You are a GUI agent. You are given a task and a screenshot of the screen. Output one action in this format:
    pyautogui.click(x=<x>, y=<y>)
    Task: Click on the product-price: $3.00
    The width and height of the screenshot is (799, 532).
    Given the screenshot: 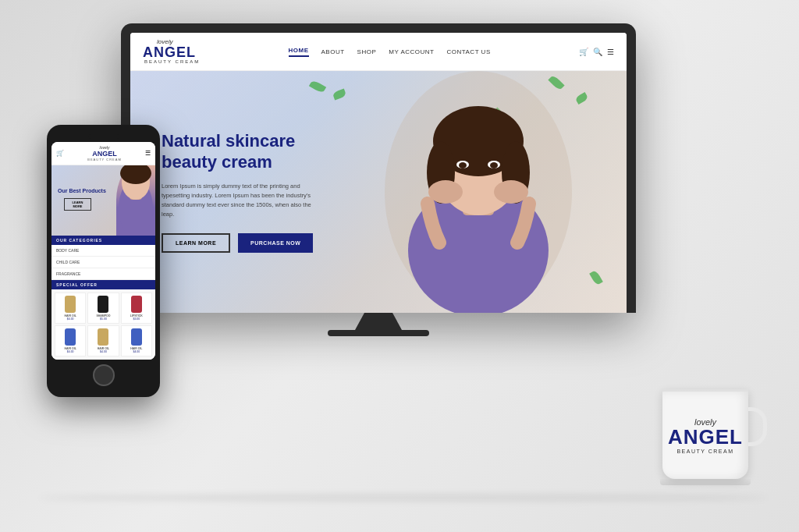 What is the action you would take?
    pyautogui.click(x=137, y=319)
    